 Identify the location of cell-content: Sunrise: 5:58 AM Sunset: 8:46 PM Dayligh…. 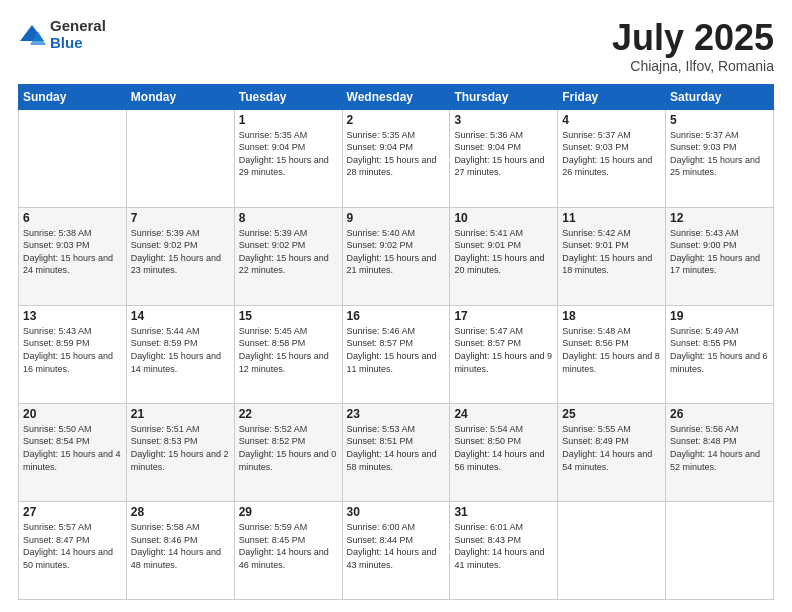
(180, 546).